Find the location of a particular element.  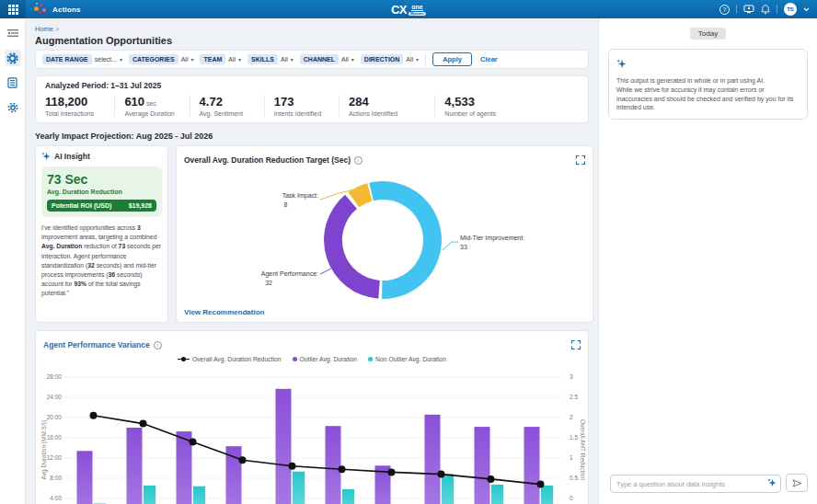

cxone-logo-one: one is located at coordinates (417, 7).